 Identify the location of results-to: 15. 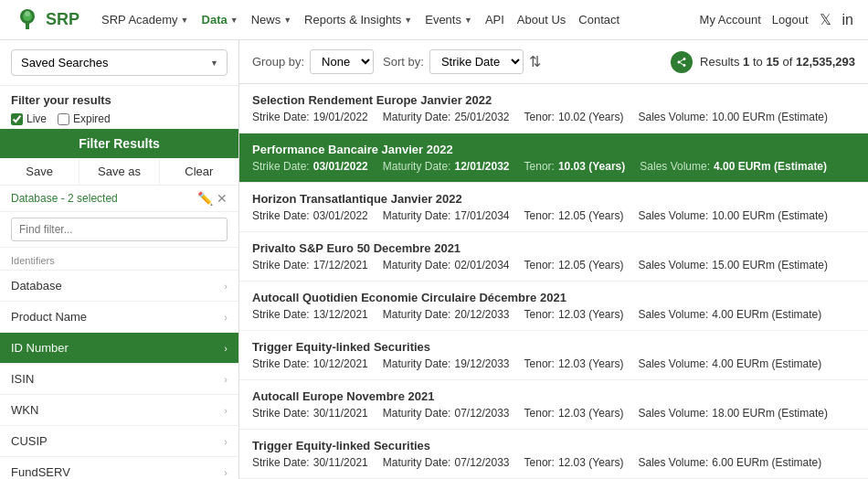
(772, 62).